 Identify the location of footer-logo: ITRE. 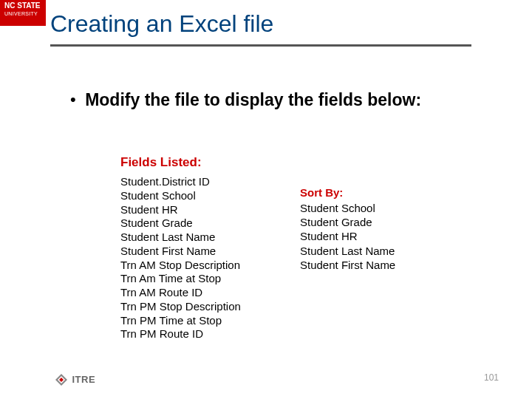
(75, 379).